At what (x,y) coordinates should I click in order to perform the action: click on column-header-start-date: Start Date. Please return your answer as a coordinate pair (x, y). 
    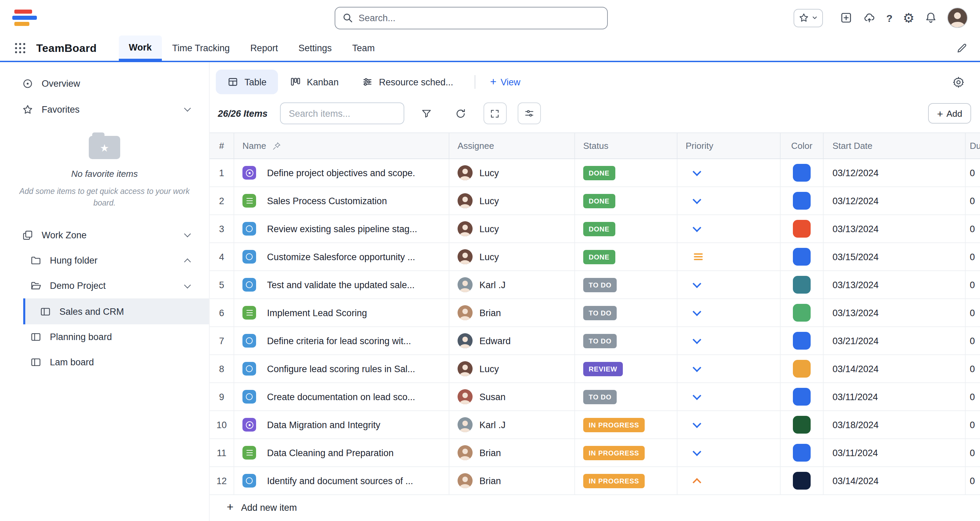
    Looking at the image, I should click on (895, 146).